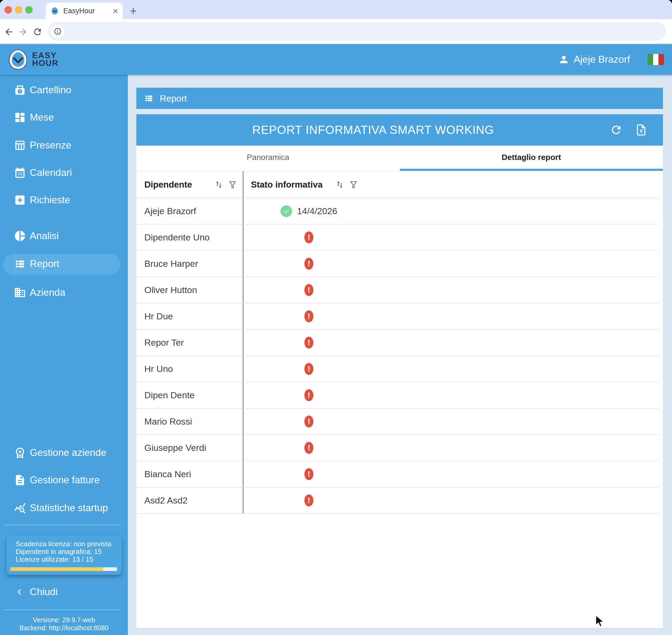 The width and height of the screenshot is (672, 635). Describe the element at coordinates (9, 32) in the screenshot. I see `back-icon` at that location.